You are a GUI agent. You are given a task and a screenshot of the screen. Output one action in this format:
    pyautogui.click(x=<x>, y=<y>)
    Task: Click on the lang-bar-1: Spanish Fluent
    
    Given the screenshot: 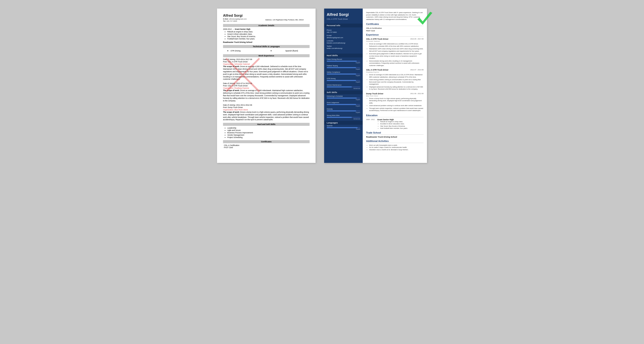 What is the action you would take?
    pyautogui.click(x=344, y=127)
    